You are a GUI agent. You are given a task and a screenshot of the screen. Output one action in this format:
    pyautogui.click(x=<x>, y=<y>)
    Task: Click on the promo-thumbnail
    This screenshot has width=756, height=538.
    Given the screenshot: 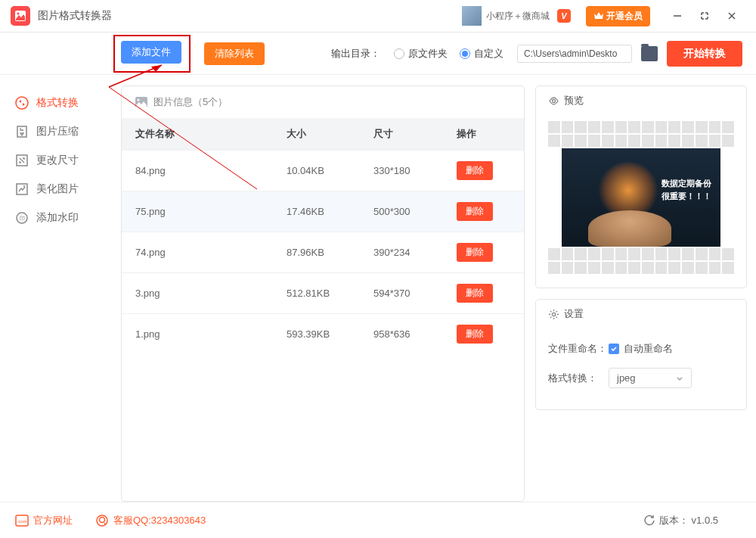 What is the action you would take?
    pyautogui.click(x=472, y=16)
    